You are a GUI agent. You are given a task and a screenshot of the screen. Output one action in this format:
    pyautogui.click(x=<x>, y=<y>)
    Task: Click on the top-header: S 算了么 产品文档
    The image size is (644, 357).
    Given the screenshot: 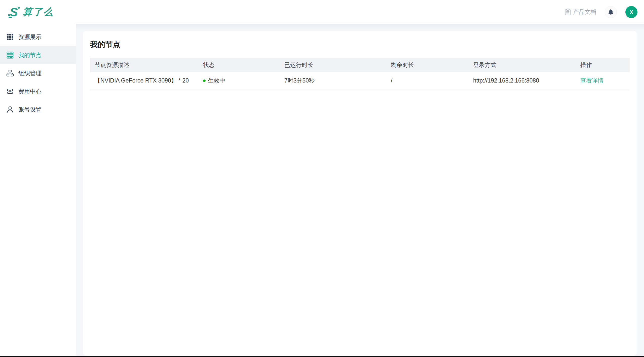 What is the action you would take?
    pyautogui.click(x=322, y=12)
    